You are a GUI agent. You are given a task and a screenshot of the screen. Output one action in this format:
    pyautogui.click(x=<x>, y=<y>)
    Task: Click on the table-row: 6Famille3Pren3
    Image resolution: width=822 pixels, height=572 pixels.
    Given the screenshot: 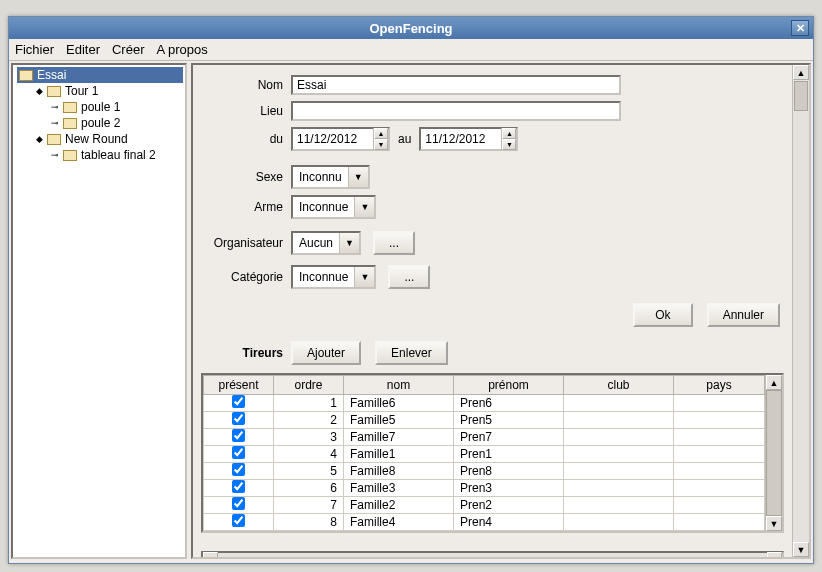 What is the action you would take?
    pyautogui.click(x=484, y=488)
    